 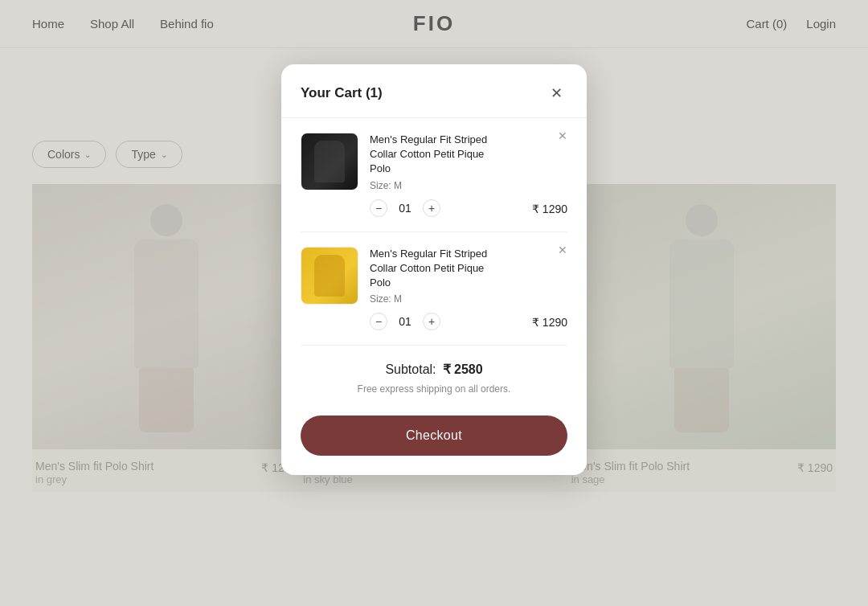 What do you see at coordinates (445, 154) in the screenshot?
I see `cart-item-name-1: Men's Regular Fit Striped Collar Cotton …` at bounding box center [445, 154].